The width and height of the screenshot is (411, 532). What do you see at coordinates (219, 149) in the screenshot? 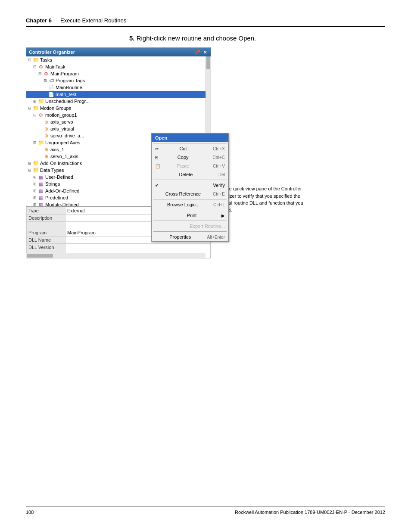
I see `ctx-cut-shortcut: Ctrl+X` at bounding box center [219, 149].